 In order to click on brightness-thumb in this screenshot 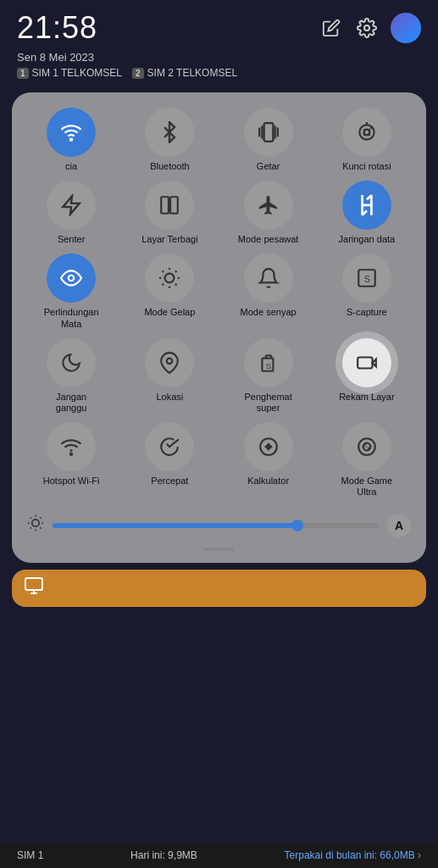, I will do `click(297, 526)`.